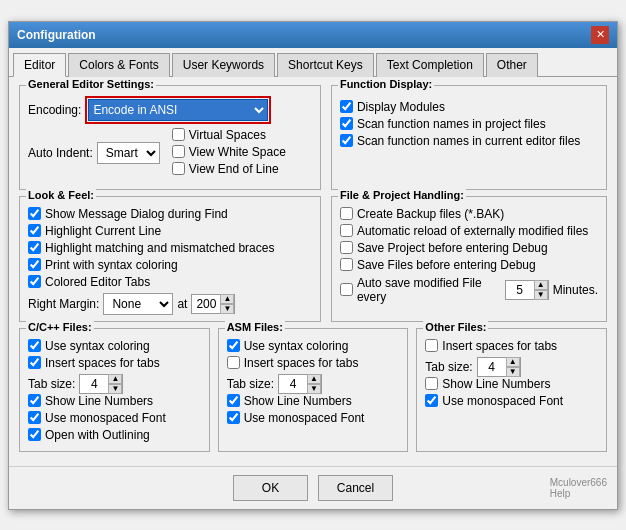 The image size is (626, 530). Describe the element at coordinates (106, 418) in the screenshot. I see `cpp-monospaced-label: Use monospaced Font` at that location.